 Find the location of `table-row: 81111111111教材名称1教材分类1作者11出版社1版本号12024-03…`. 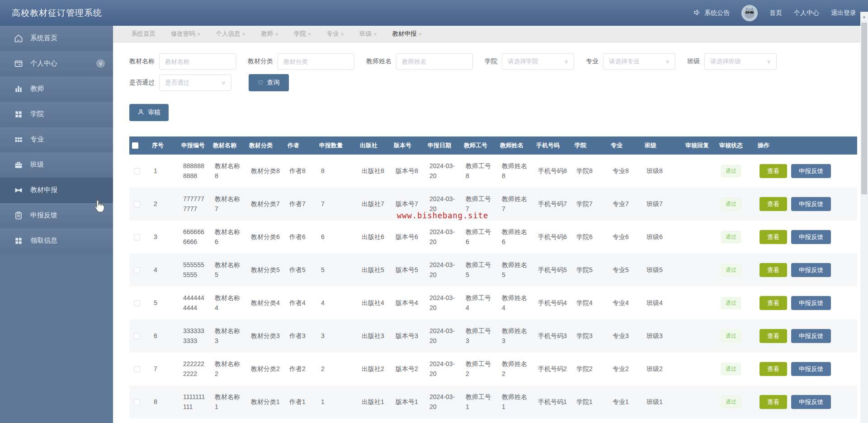

table-row: 81111111111教材名称1教材分类1作者11出版社1版本号12024-03… is located at coordinates (493, 402).